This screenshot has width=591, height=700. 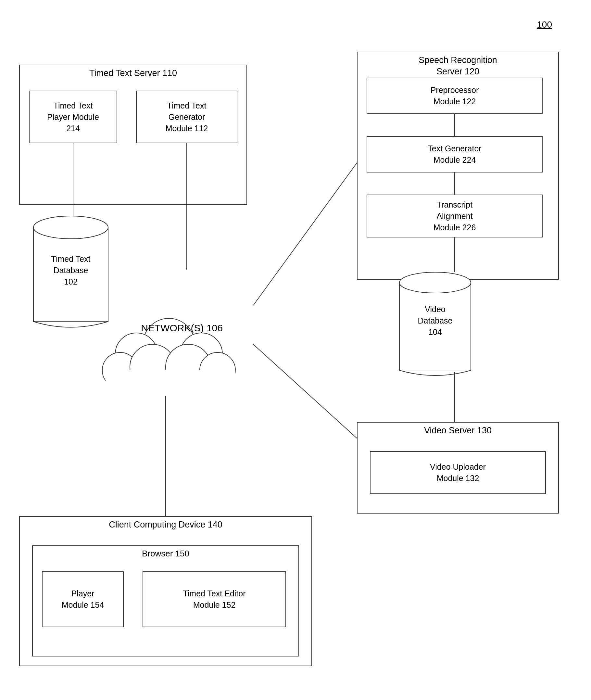 What do you see at coordinates (83, 599) in the screenshot?
I see `player-module-label: PlayerModule 154` at bounding box center [83, 599].